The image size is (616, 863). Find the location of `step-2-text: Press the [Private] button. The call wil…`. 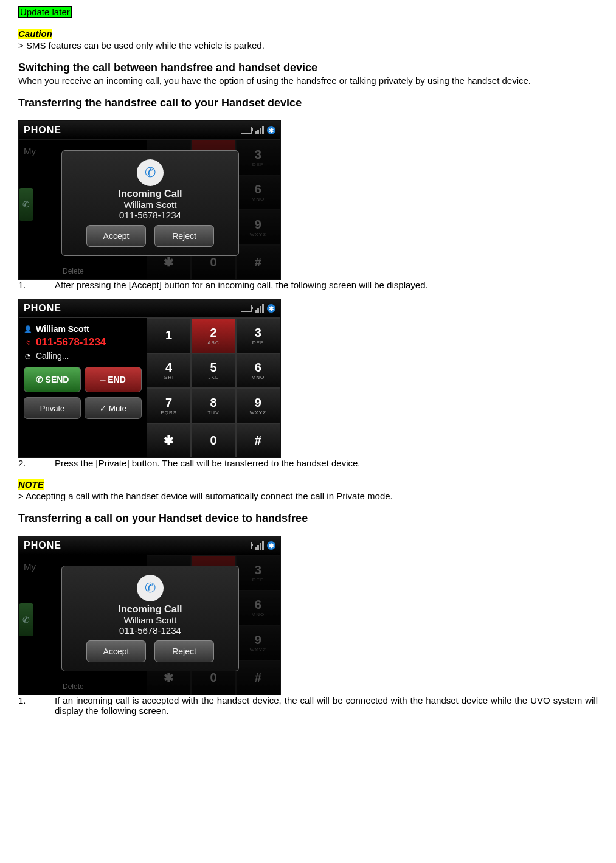

step-2-text: Press the [Private] button. The call wil… is located at coordinates (208, 463).